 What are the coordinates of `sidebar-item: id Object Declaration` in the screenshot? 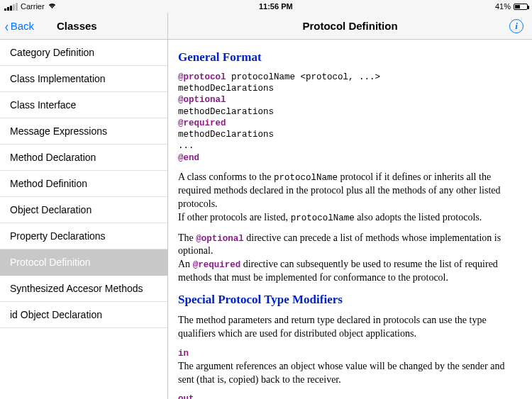 It's located at (84, 315).